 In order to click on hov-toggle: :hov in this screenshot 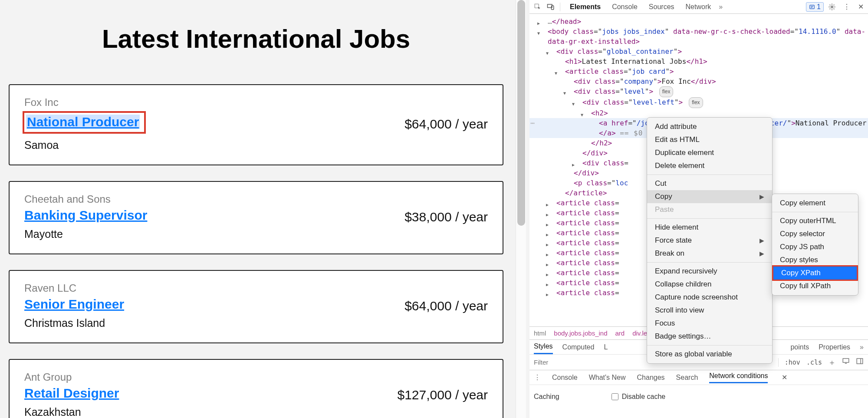, I will do `click(792, 362)`.